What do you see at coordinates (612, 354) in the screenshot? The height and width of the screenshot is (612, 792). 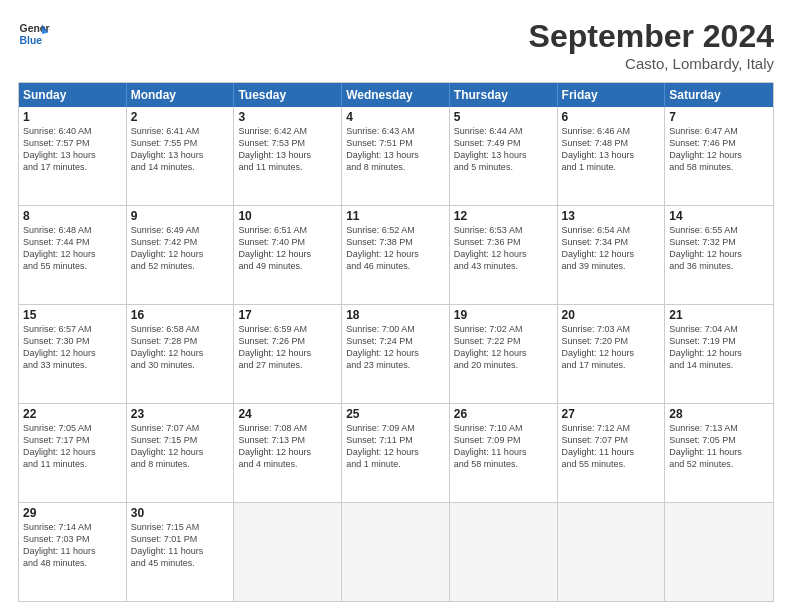 I see `cal-cell-20: 20Sunrise: 7:03 AM Sunset: 7:20 PM Dayli…` at bounding box center [612, 354].